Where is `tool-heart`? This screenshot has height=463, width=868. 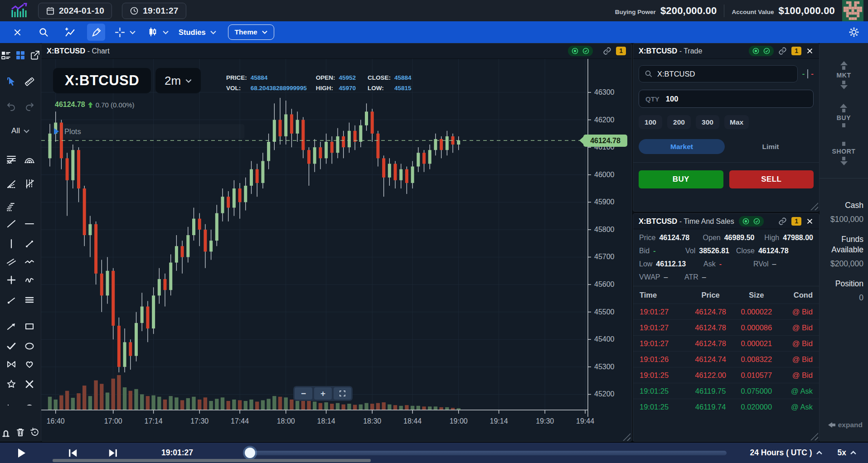 tool-heart is located at coordinates (29, 364).